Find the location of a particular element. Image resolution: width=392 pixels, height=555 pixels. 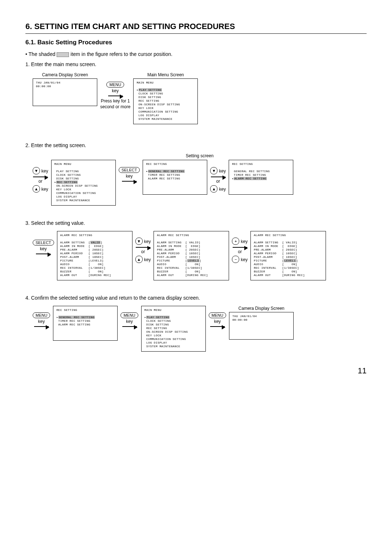

rec-setting-panel-b: REC SETTING GENERAL REC SETTING TIMER RE… is located at coordinates (261, 177).